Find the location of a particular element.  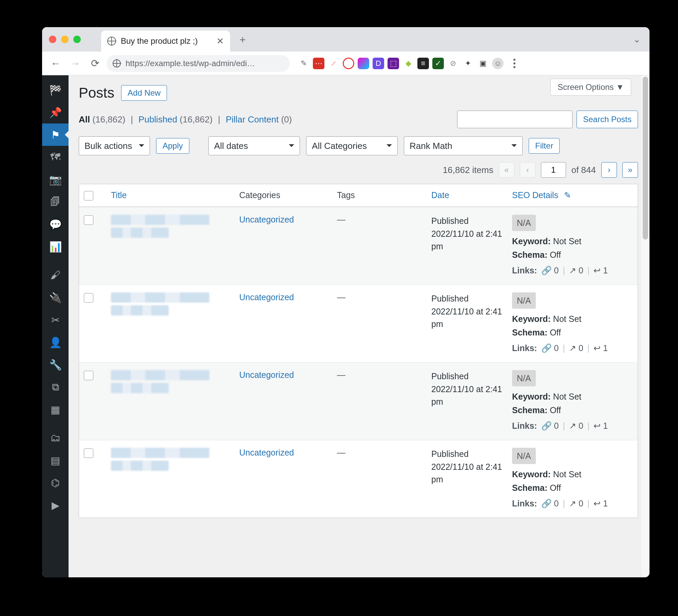

wp-sidebar: 🏁 📌 ⚑ 🗺 📷 🗐 💬 📊 🖌 🔌 ✂ 👤 🔧 ⧉ ▦ 🗂 ▤ ⌬ ▶ is located at coordinates (55, 326).